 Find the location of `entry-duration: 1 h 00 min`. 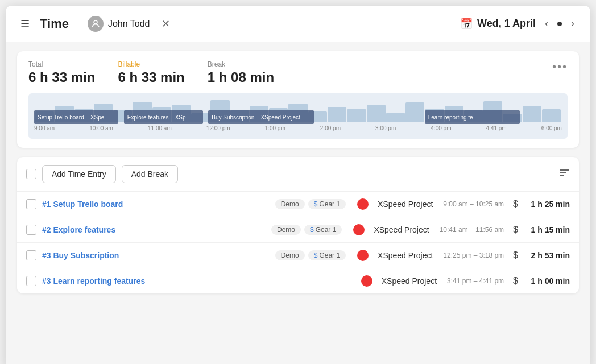

entry-duration: 1 h 00 min is located at coordinates (548, 281).